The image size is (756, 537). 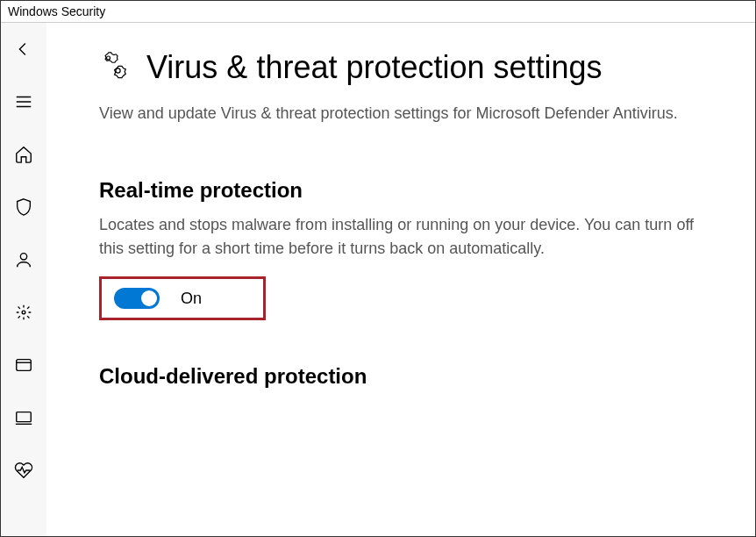 I want to click on realtime-section-desc: Locates and stops malware from installin…, so click(x=410, y=237).